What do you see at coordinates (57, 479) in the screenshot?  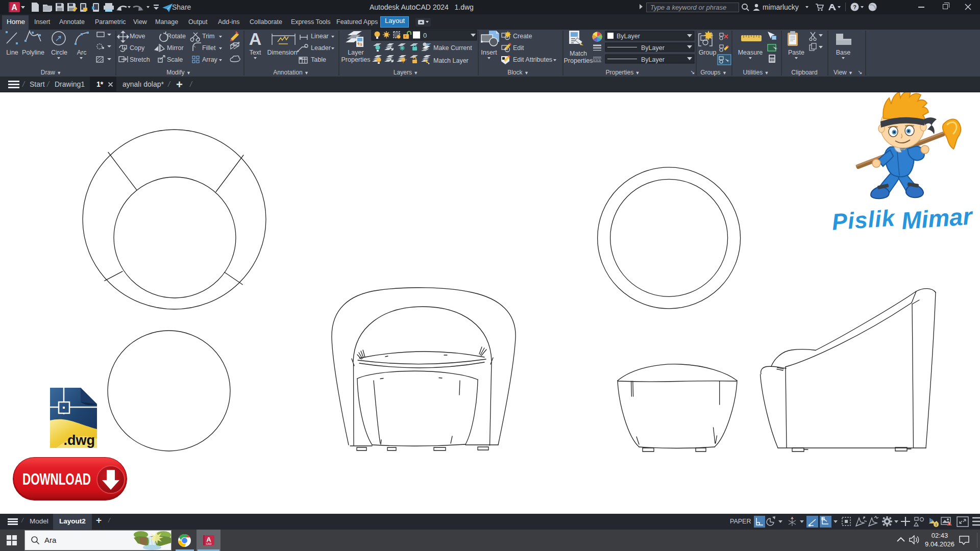 I see `svg-text: DOWNLOAD` at bounding box center [57, 479].